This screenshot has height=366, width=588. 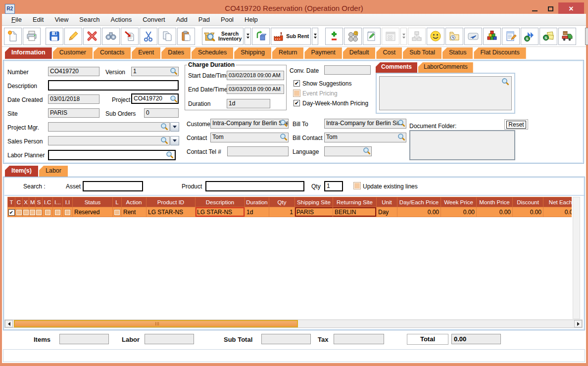 I want to click on copy-button, so click(x=167, y=37).